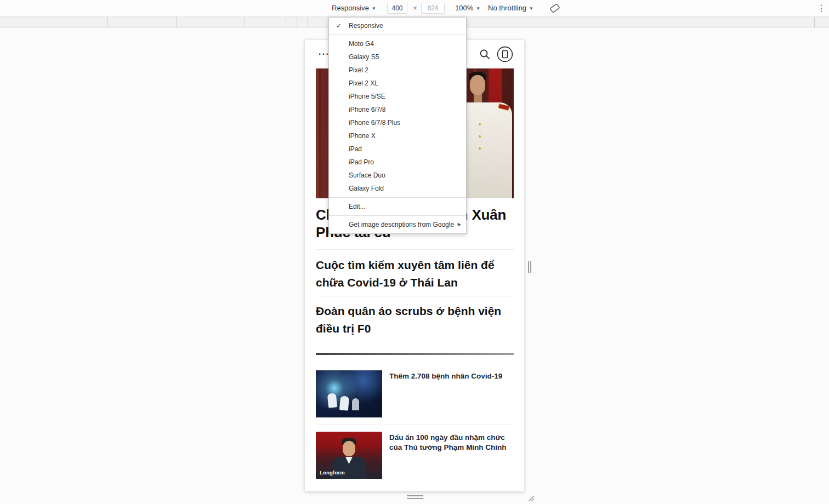 This screenshot has height=504, width=829. Describe the element at coordinates (398, 70) in the screenshot. I see `menu-item-device: Pixel 2` at that location.